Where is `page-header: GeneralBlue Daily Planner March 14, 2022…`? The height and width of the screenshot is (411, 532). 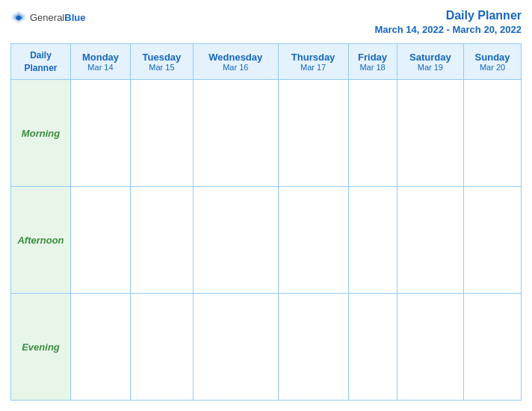 page-header: GeneralBlue Daily Planner March 14, 2022… is located at coordinates (266, 22).